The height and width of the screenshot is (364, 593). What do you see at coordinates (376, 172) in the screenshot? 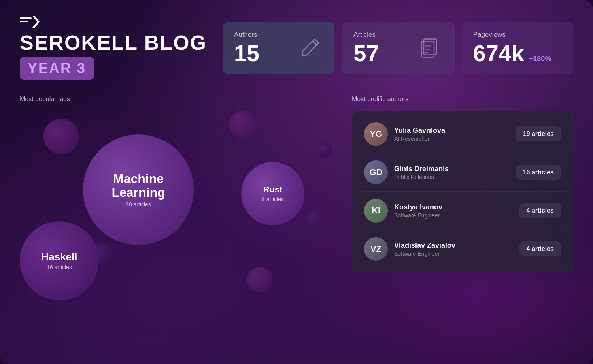
I see `author-avatar: GD` at bounding box center [376, 172].